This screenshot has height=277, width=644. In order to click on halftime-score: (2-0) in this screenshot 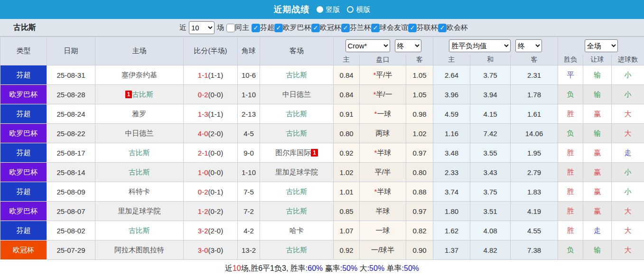, I will do `click(216, 134)`.